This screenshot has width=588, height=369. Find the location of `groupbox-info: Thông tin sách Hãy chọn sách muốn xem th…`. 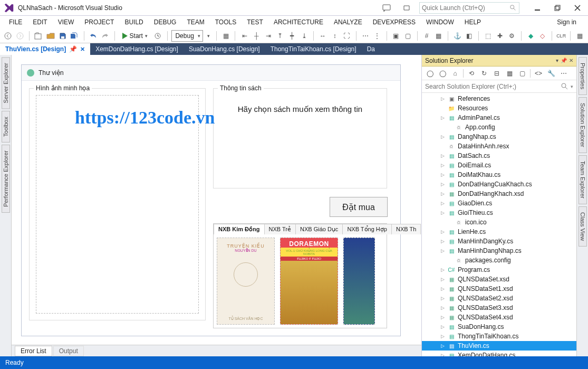

groupbox-info: Thông tin sách Hãy chọn sách muốn xem th… is located at coordinates (300, 138).